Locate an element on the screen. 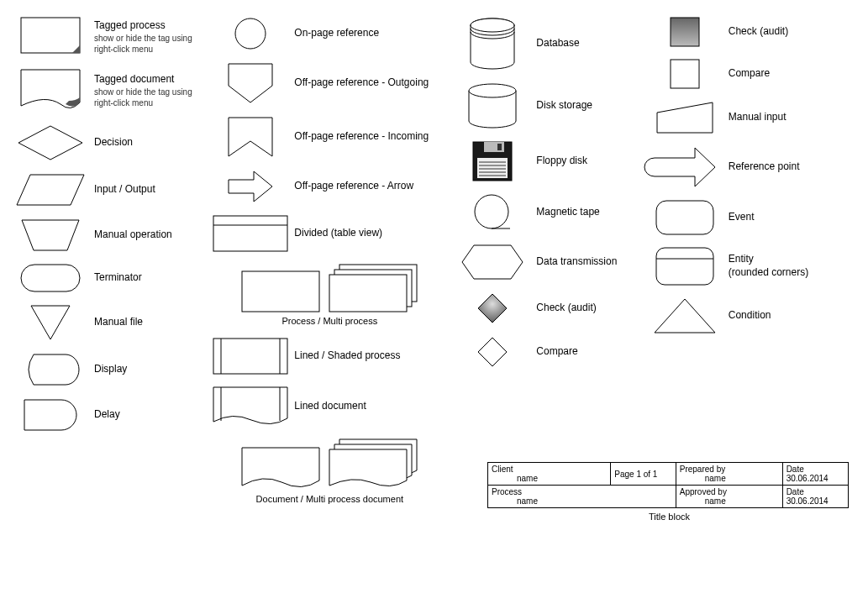 Image resolution: width=868 pixels, height=609 pixels. tb-client-value: name is located at coordinates (514, 479).